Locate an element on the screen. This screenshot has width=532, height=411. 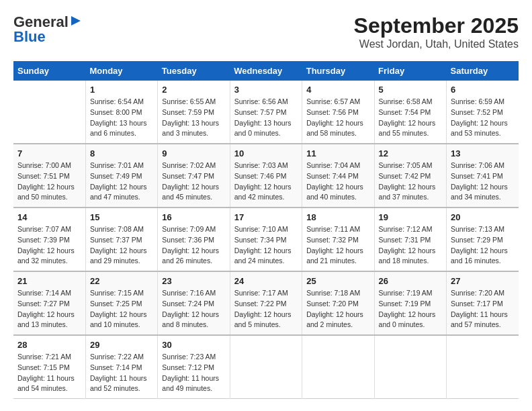
daylight-minutes: and 34 minutes. is located at coordinates (482, 197).